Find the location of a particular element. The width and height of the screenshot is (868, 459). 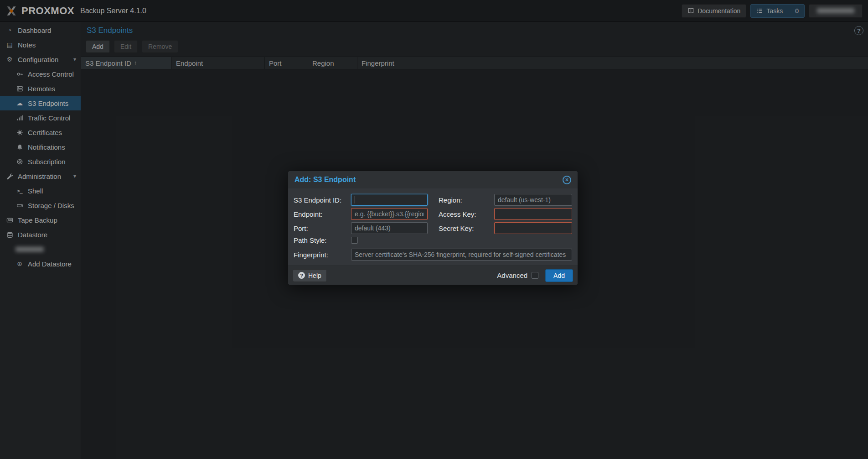

path-style-label: Path Style: is located at coordinates (322, 240).